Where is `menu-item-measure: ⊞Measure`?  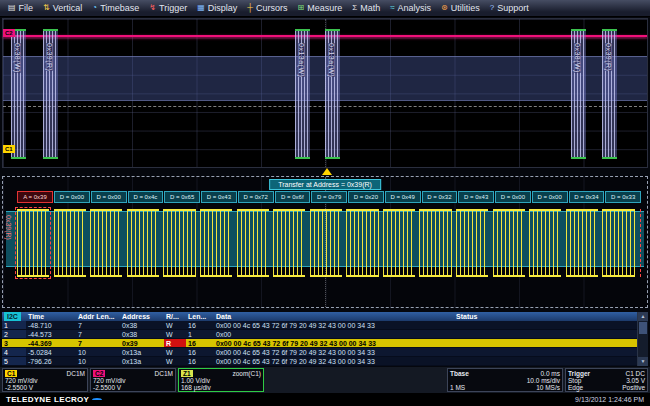
menu-item-measure: ⊞Measure is located at coordinates (320, 8).